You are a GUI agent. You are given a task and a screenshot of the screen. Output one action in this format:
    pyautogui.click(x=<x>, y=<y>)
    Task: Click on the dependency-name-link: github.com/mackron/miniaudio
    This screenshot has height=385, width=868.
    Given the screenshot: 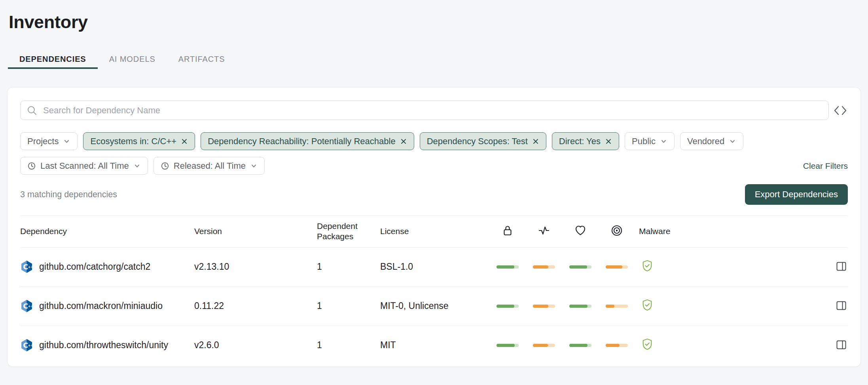 What is the action you would take?
    pyautogui.click(x=101, y=306)
    